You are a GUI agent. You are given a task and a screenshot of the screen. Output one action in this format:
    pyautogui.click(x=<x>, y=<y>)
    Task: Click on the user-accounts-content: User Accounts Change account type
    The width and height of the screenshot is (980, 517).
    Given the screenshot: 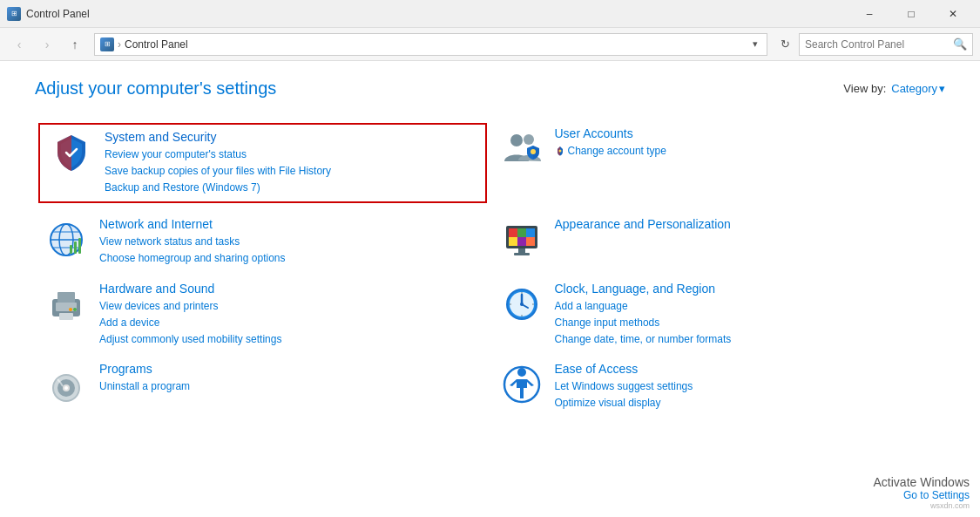 What is the action you would take?
    pyautogui.click(x=746, y=143)
    